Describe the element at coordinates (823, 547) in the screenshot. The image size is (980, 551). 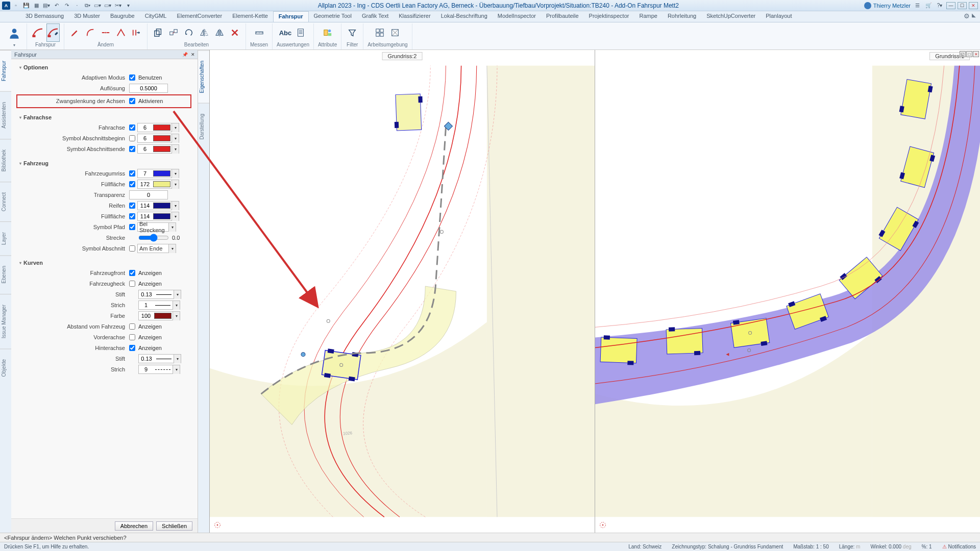
I see `mass-value: 1 : 50` at that location.